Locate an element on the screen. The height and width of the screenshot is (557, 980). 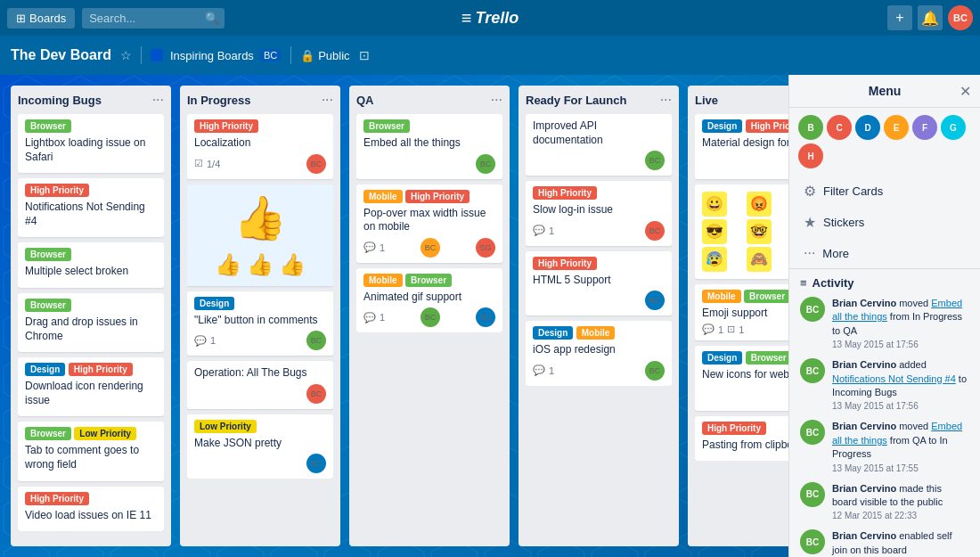
filter-cards-item: ⚙ Filter Cards is located at coordinates (885, 191).